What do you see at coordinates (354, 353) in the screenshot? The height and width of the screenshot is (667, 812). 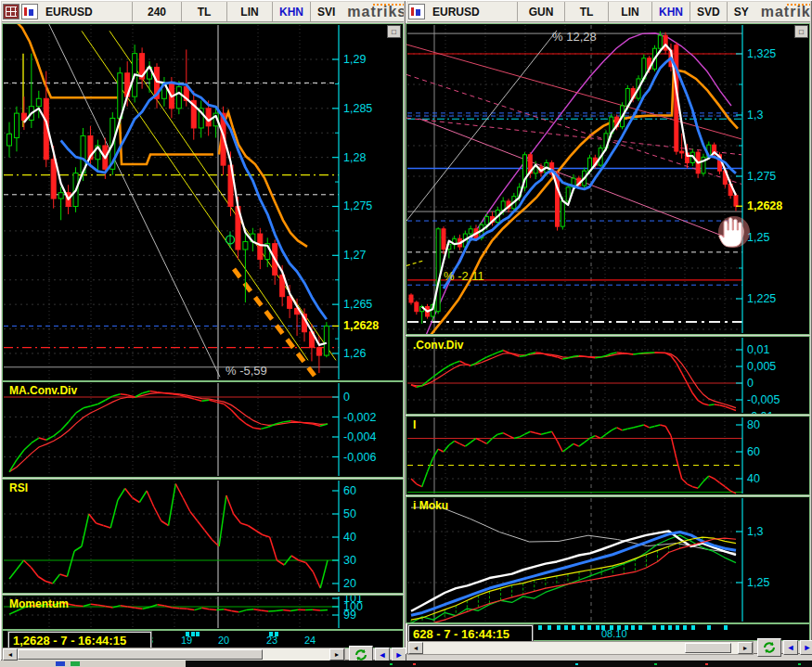 I see `svg-text: 1,26` at bounding box center [354, 353].